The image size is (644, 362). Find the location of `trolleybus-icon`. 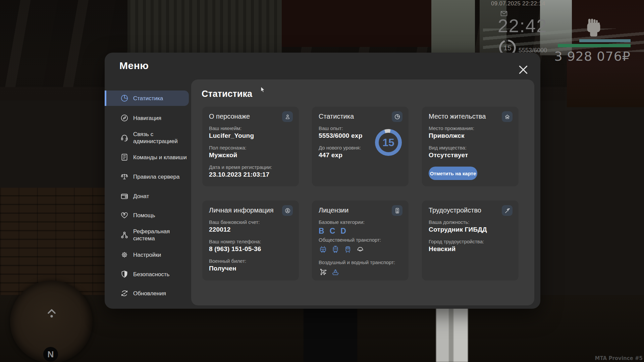

trolleybus-icon is located at coordinates (323, 249).